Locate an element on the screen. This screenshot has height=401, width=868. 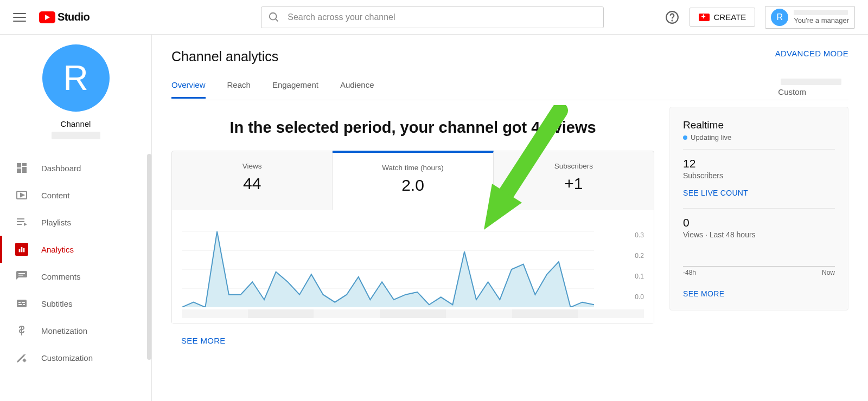
tab-audience: Audience is located at coordinates (357, 89).